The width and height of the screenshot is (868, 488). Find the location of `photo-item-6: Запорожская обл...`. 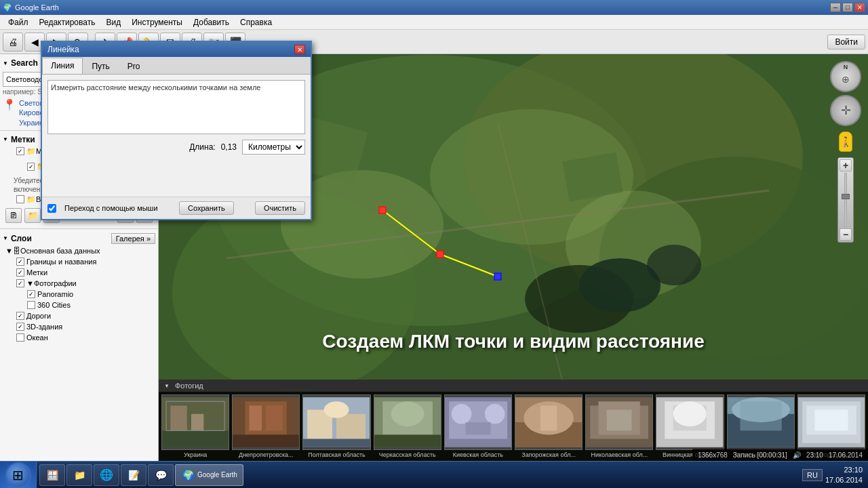

photo-item-6: Запорожская обл... is located at coordinates (549, 426).